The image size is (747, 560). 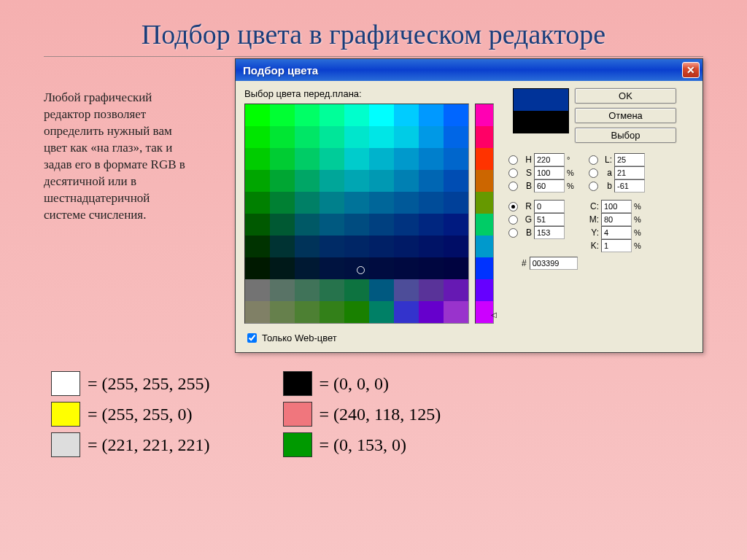 I want to click on field-lab-b: -61, so click(x=630, y=186).